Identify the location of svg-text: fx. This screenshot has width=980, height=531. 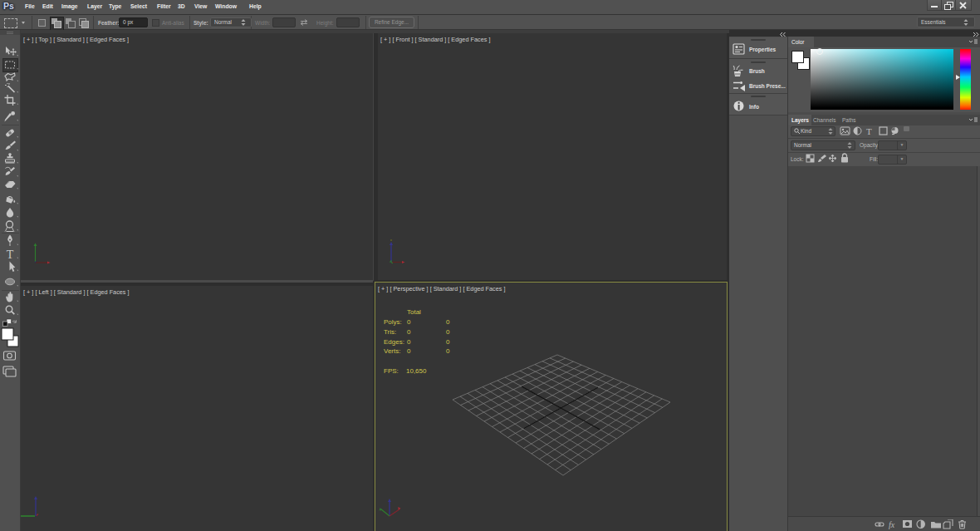
(892, 525).